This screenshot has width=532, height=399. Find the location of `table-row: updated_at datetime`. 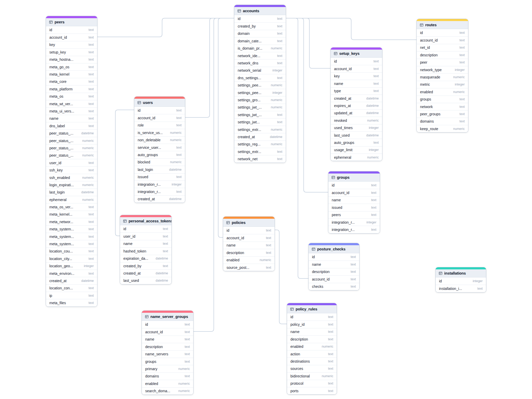

table-row: updated_at datetime is located at coordinates (356, 113).